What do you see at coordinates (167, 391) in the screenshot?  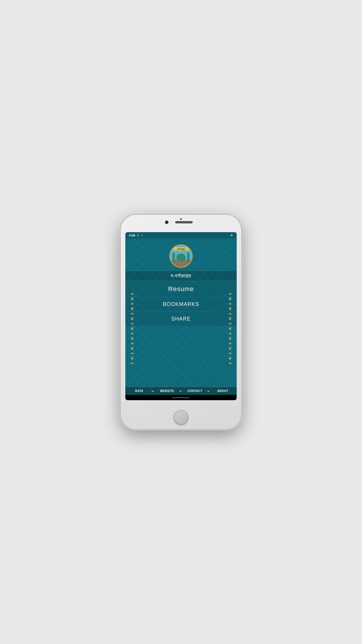 I see `tab-website: WEBSITE` at bounding box center [167, 391].